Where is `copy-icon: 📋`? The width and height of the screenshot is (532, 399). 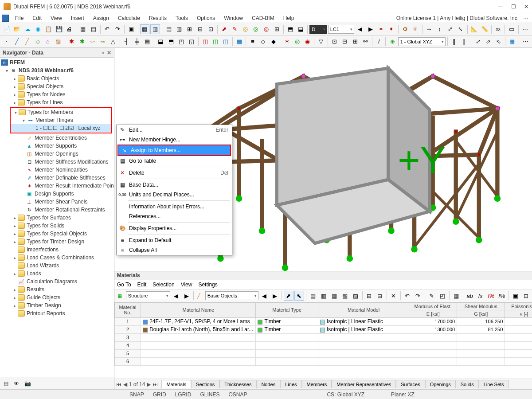 copy-icon: 📋 is located at coordinates (49, 29).